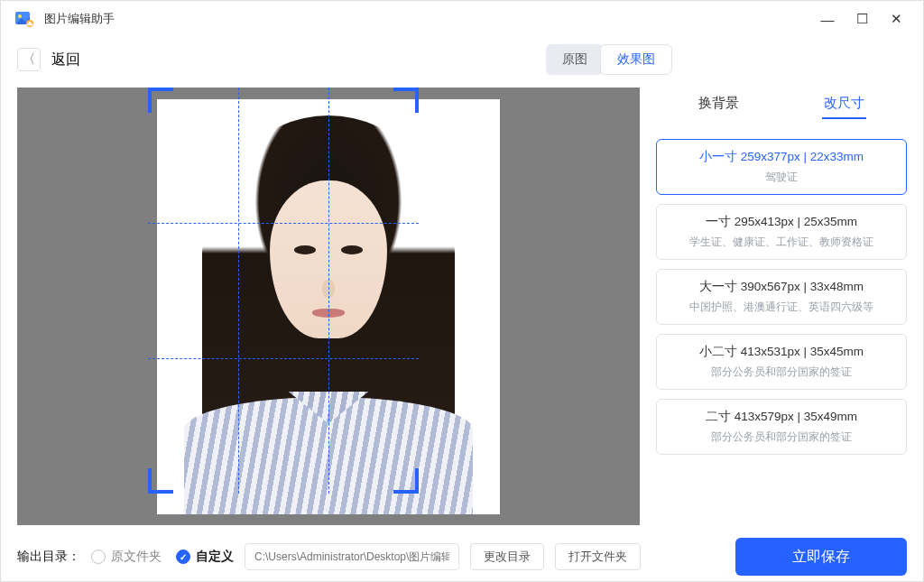 This screenshot has width=924, height=582. I want to click on sidebar-tabs: 换背景 改尺寸, so click(781, 105).